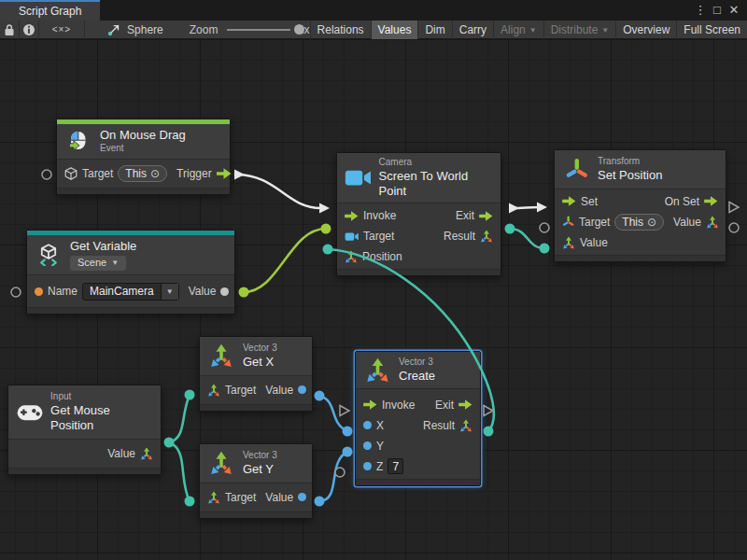 The width and height of the screenshot is (747, 560). Describe the element at coordinates (734, 10) in the screenshot. I see `close-icon: ✕` at that location.